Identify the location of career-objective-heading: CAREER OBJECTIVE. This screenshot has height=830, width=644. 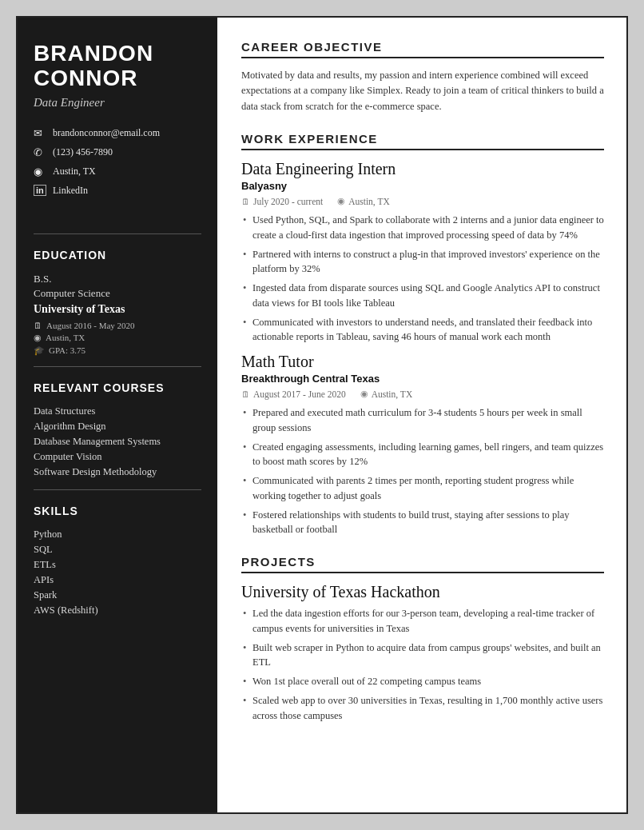
(423, 50).